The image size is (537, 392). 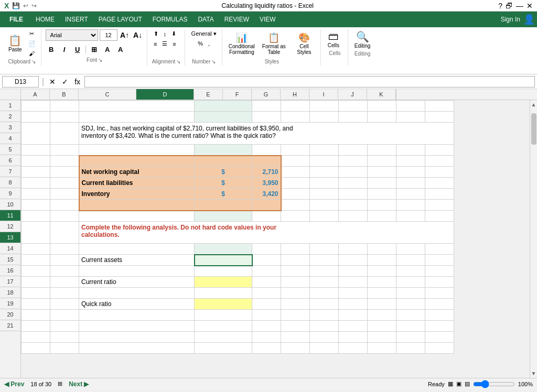 What do you see at coordinates (10, 314) in the screenshot?
I see `row-num-20: 20` at bounding box center [10, 314].